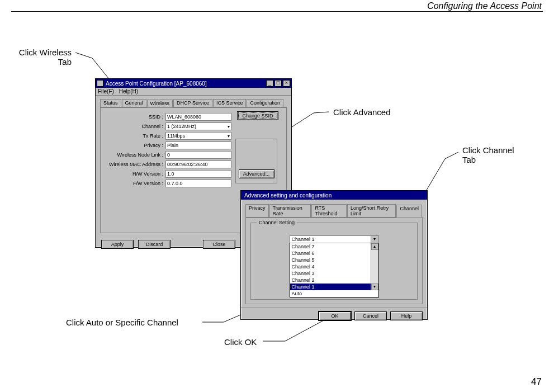 The height and width of the screenshot is (392, 554). What do you see at coordinates (484, 6) in the screenshot?
I see `section-title: Configuring the Access Point` at bounding box center [484, 6].